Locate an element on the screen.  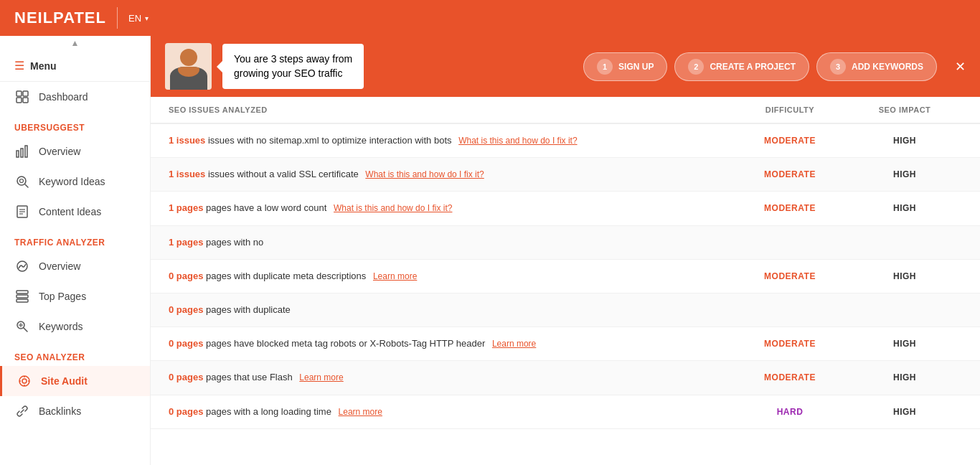
section-traffic-analyzer: TRAFFIC ANALYZER is located at coordinates (75, 239).